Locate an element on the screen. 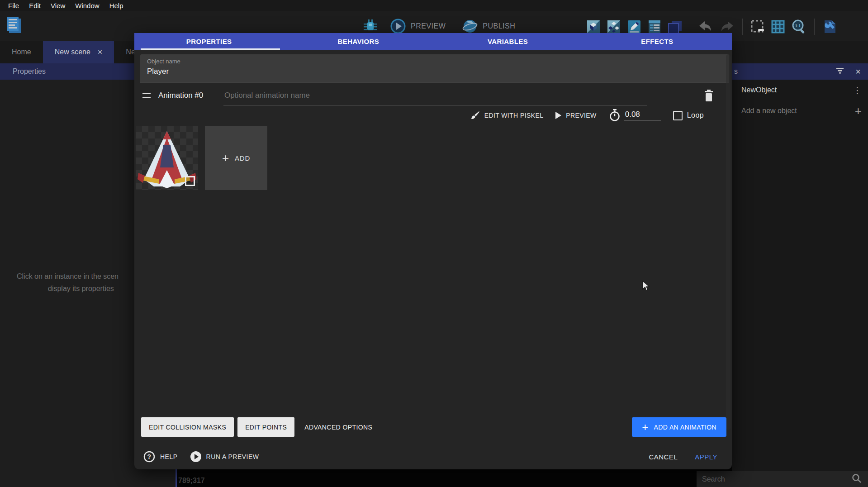 The height and width of the screenshot is (487, 868). more-options-icon: ⋮ is located at coordinates (858, 91).